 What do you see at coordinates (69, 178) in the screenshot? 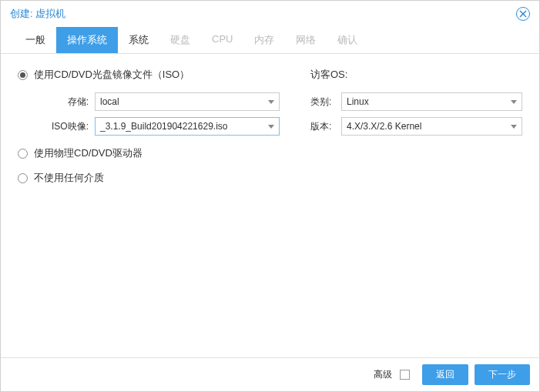
I see `radio-none-label: 不使用任何介质` at bounding box center [69, 178].